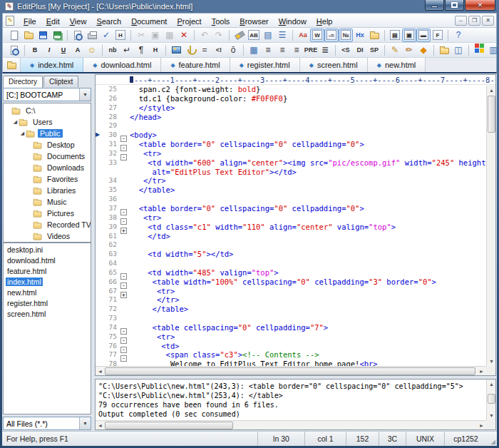 The width and height of the screenshot is (499, 448). I want to click on line-number-button: №, so click(346, 36).